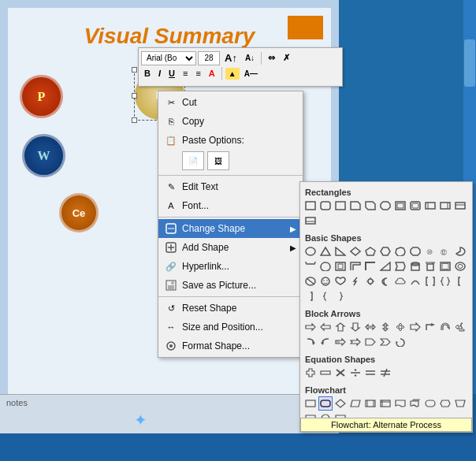 The image size is (476, 461). Describe the element at coordinates (230, 327) in the screenshot. I see `menu-item-size-position: ↔ Size and Position...` at that location.